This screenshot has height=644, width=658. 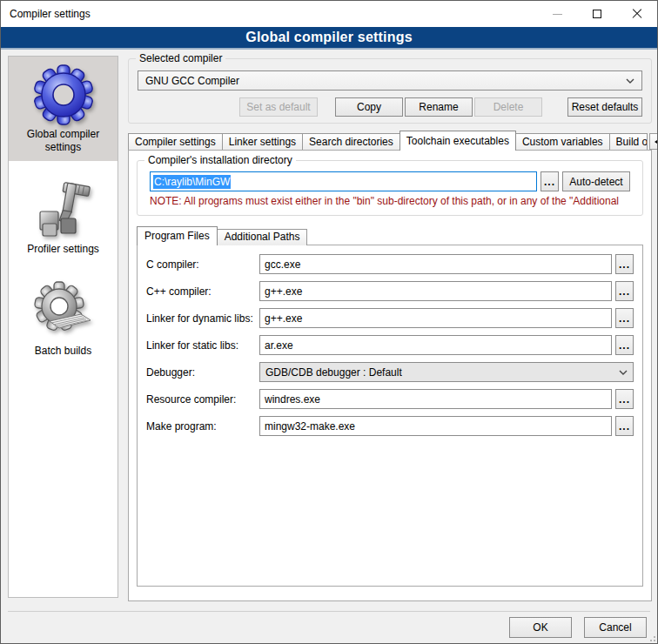 What do you see at coordinates (390, 399) in the screenshot?
I see `field-row-resource-compiler: Resource compiler: ...` at bounding box center [390, 399].